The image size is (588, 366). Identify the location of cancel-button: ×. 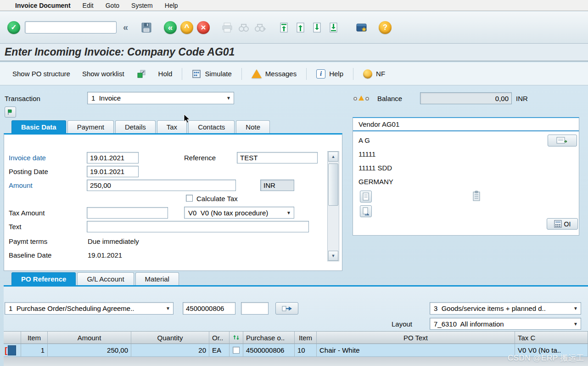
(203, 28).